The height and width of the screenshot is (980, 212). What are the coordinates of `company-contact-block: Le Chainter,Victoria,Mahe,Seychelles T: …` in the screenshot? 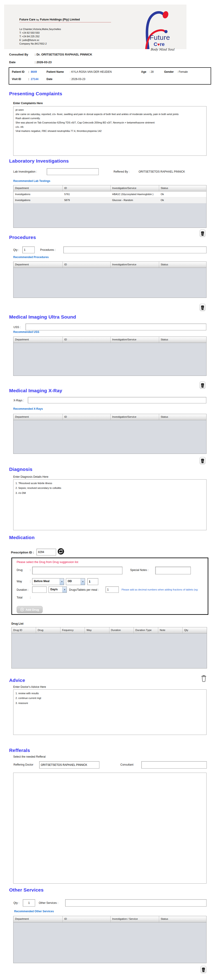 It's located at (40, 37).